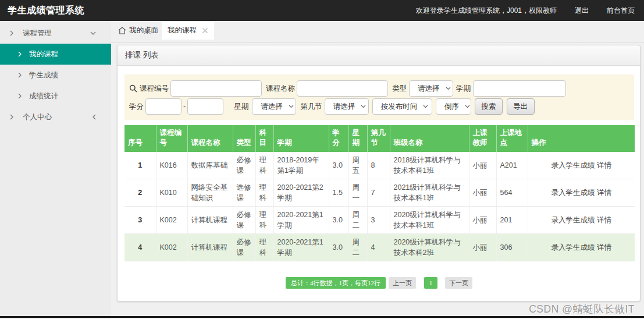 Image resolution: width=644 pixels, height=319 pixels. I want to click on sidebar-item-student-scores: 学生成绩, so click(56, 75).